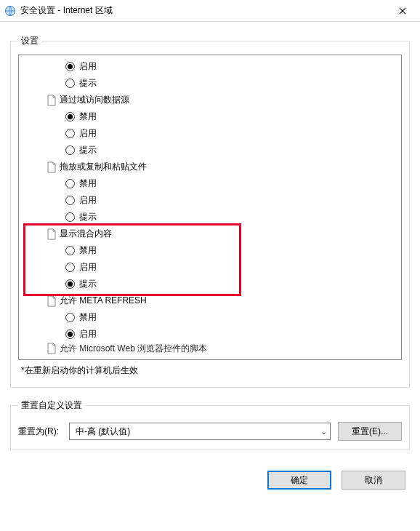 This screenshot has width=420, height=531. Describe the element at coordinates (30, 41) in the screenshot. I see `settings-legend: 设置` at that location.